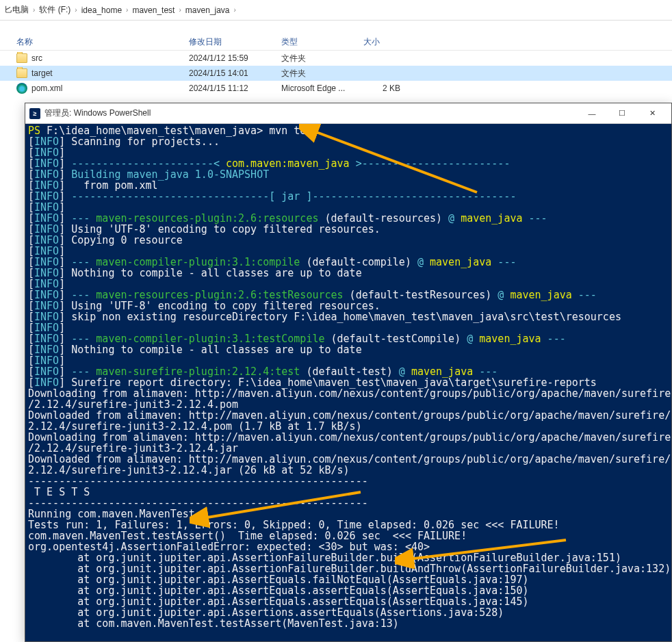 This screenshot has height=642, width=672. Describe the element at coordinates (348, 514) in the screenshot. I see `terminal-line: Running com.maven.MavenTest` at that location.